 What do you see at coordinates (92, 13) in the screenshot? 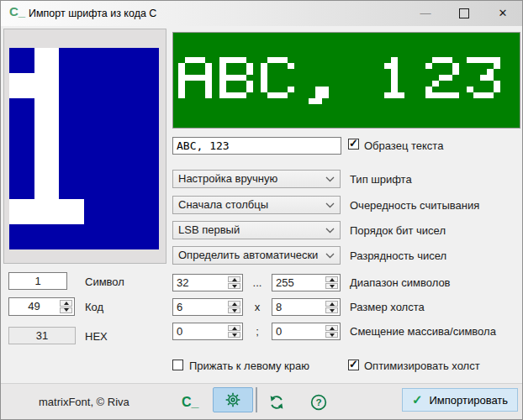
I see `window-title: Импорт шрифта из кода C` at bounding box center [92, 13].